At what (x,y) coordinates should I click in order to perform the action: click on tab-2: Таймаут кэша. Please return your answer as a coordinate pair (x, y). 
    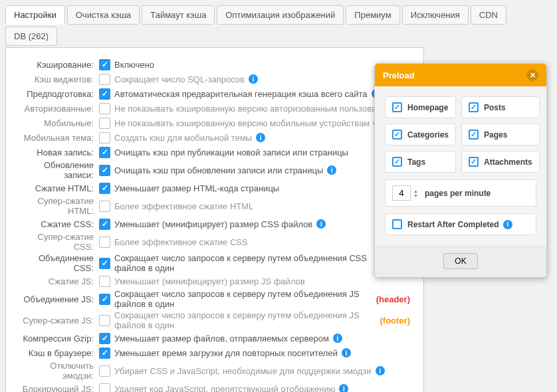
    Looking at the image, I should click on (178, 15).